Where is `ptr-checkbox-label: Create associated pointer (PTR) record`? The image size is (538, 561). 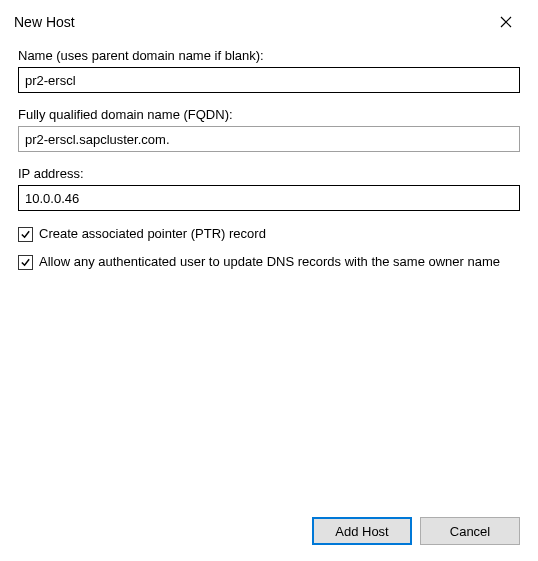
ptr-checkbox-label: Create associated pointer (PTR) record is located at coordinates (152, 234).